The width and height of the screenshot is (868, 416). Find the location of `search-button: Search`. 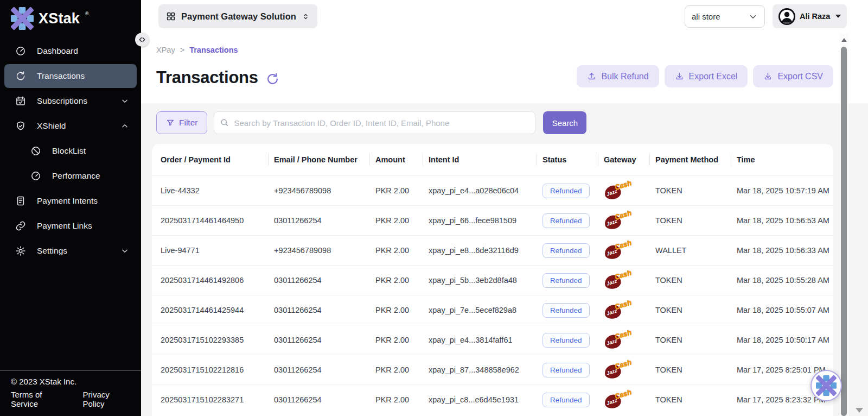

search-button: Search is located at coordinates (565, 123).